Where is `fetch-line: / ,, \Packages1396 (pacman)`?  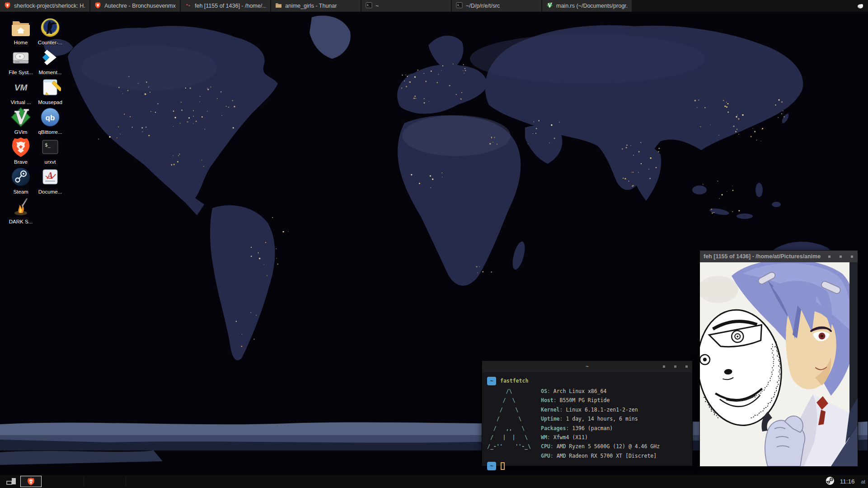
fetch-line: / ,, \Packages1396 (pacman) is located at coordinates (587, 428).